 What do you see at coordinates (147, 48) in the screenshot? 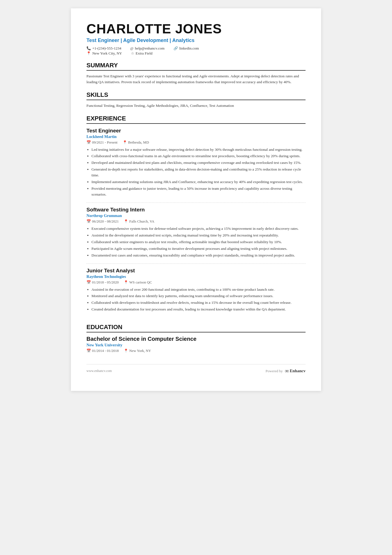
I see `email-contact: @ help@enhancv.com` at bounding box center [147, 48].